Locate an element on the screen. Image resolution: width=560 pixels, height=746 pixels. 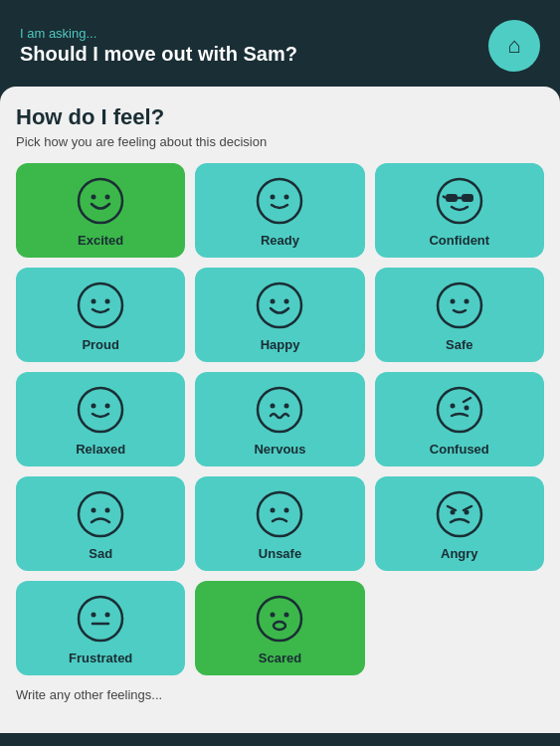
emotion-card-sad: Sad is located at coordinates (100, 523).